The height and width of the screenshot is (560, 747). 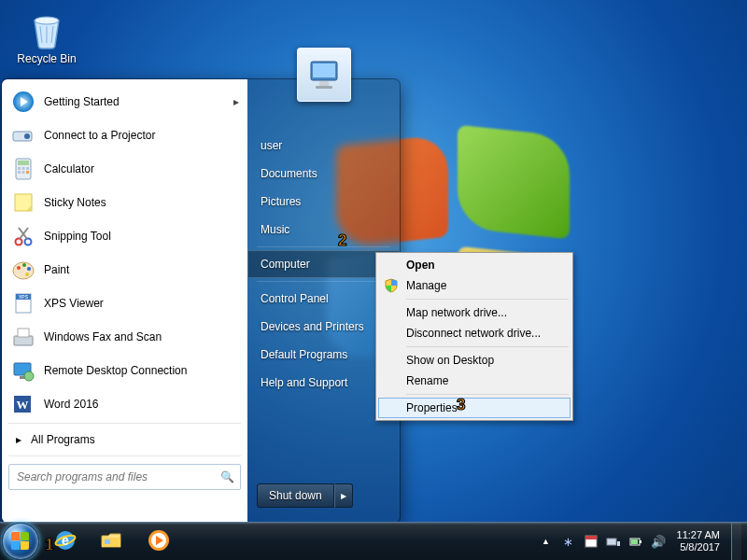 What do you see at coordinates (323, 496) in the screenshot?
I see `shutdown-group: Shut down ▸` at bounding box center [323, 496].